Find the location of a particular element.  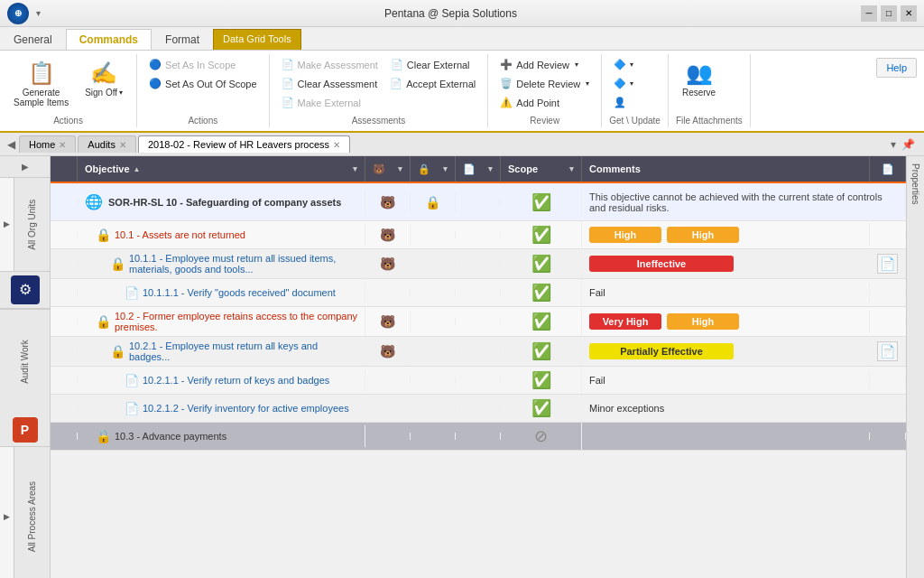

right-sidebar: Properties is located at coordinates (915, 367).